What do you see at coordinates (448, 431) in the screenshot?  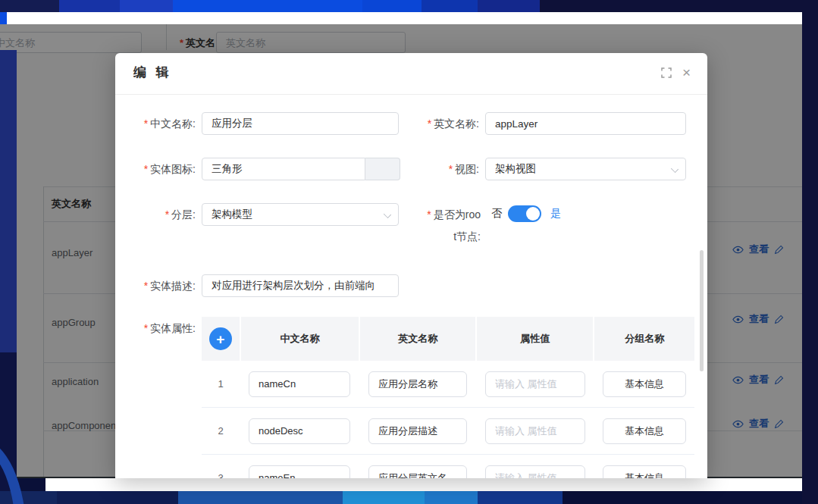 I see `attr-row: 2` at bounding box center [448, 431].